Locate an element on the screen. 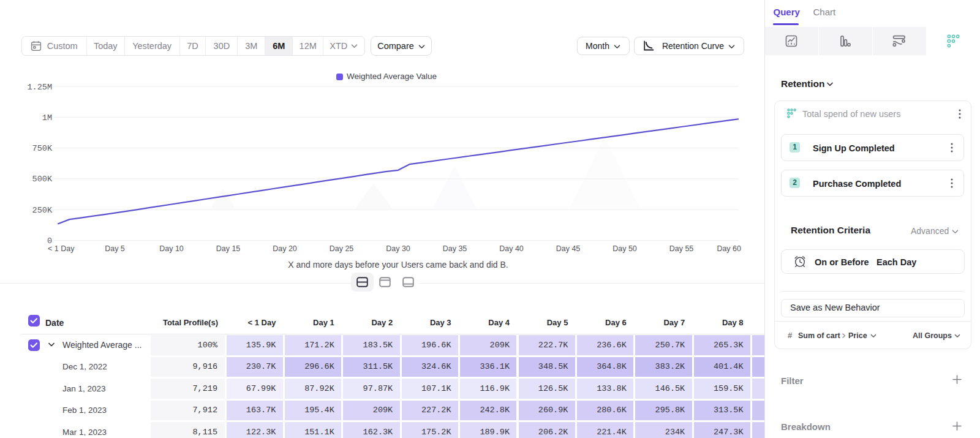  svg-text: Day 40 is located at coordinates (511, 249).